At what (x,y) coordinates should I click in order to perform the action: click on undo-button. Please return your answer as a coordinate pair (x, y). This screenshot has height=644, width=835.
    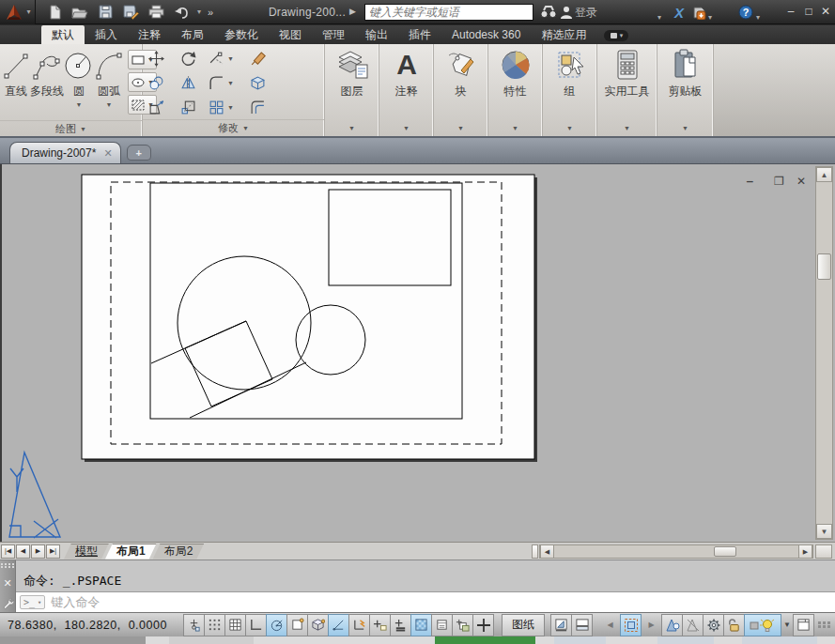
    Looking at the image, I should click on (181, 12).